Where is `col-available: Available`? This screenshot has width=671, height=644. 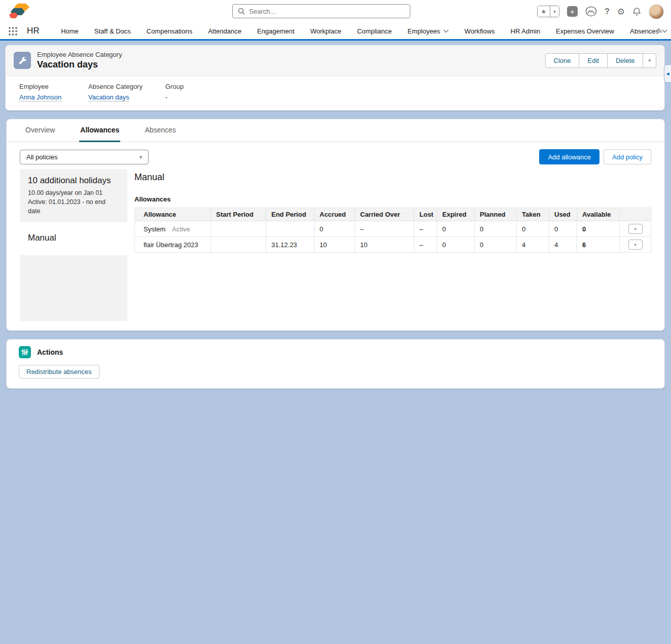 col-available: Available is located at coordinates (598, 215).